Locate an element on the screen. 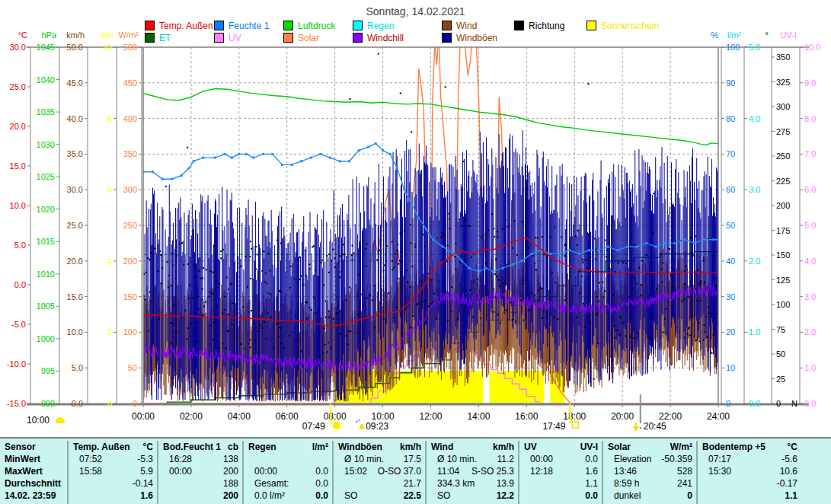 The image size is (831, 504). axis-tick-label: 50 is located at coordinates (133, 368).